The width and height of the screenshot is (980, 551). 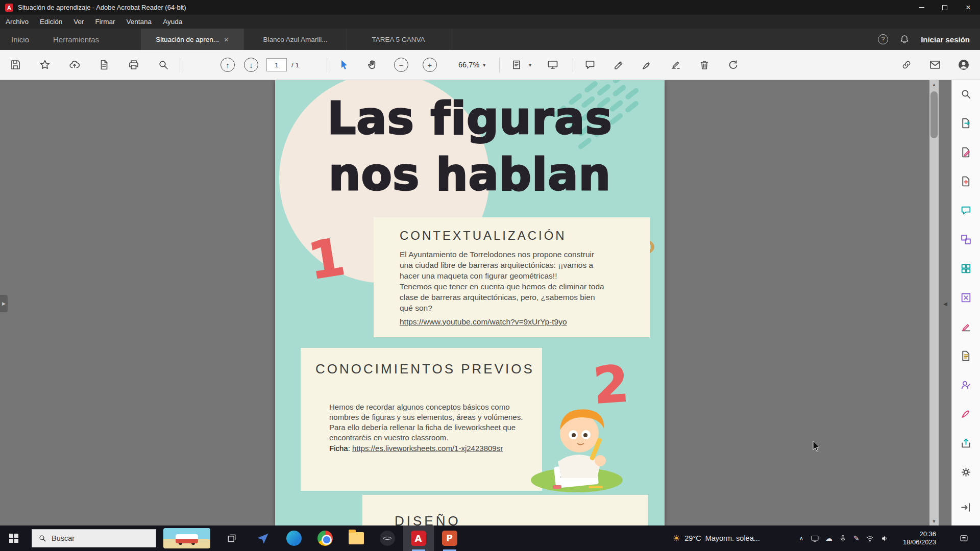 I want to click on menu-ayuda: Ayuda, so click(x=173, y=21).